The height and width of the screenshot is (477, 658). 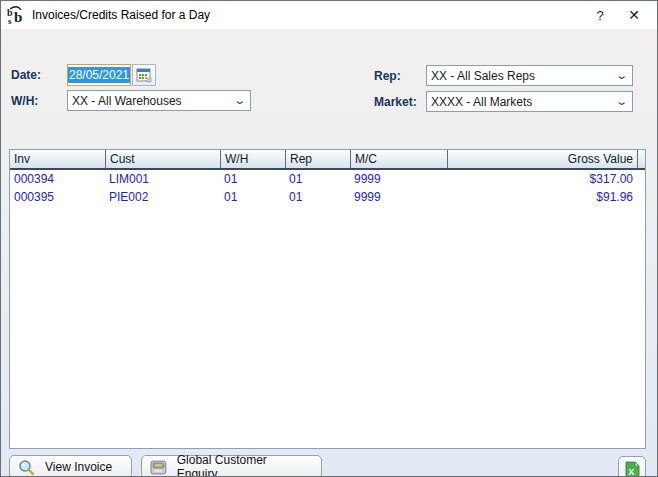 I want to click on close-button: ✕, so click(x=634, y=15).